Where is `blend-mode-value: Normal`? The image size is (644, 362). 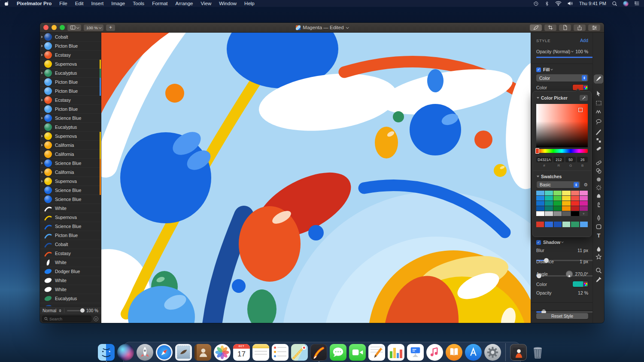 blend-mode-value: Normal is located at coordinates (49, 311).